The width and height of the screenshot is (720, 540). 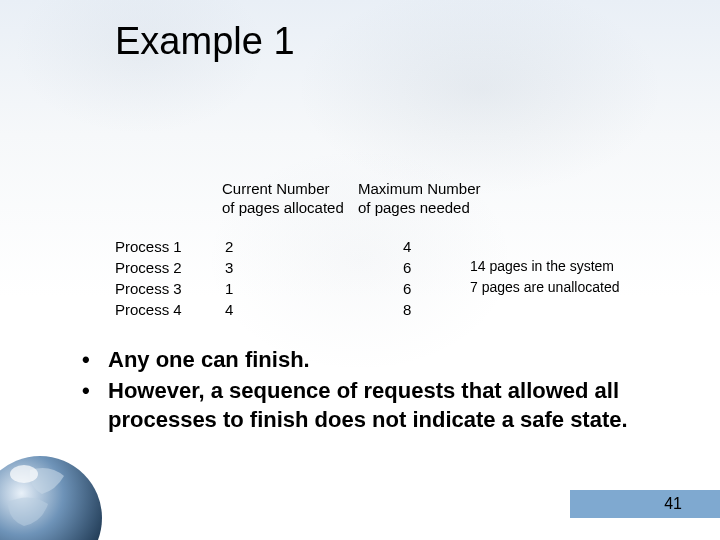 What do you see at coordinates (362, 360) in the screenshot?
I see `bullet-item: • Any one can finish.` at bounding box center [362, 360].